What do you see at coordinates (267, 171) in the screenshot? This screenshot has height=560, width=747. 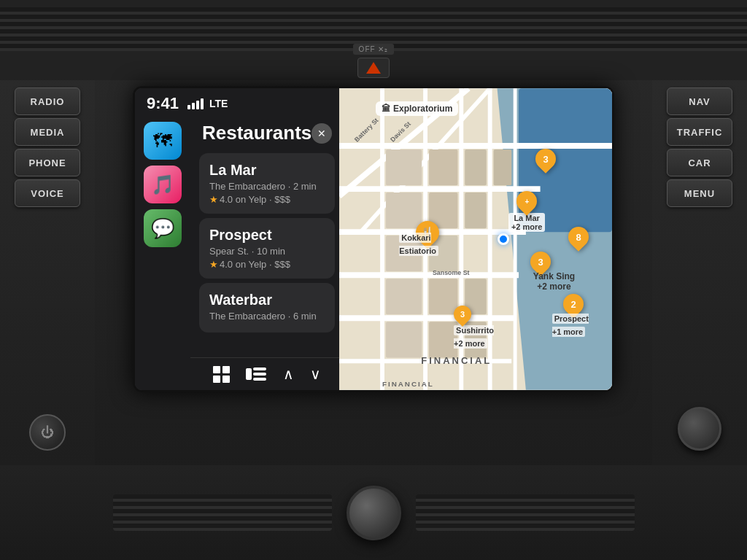 I see `restaurant-name: La Mar` at bounding box center [267, 171].